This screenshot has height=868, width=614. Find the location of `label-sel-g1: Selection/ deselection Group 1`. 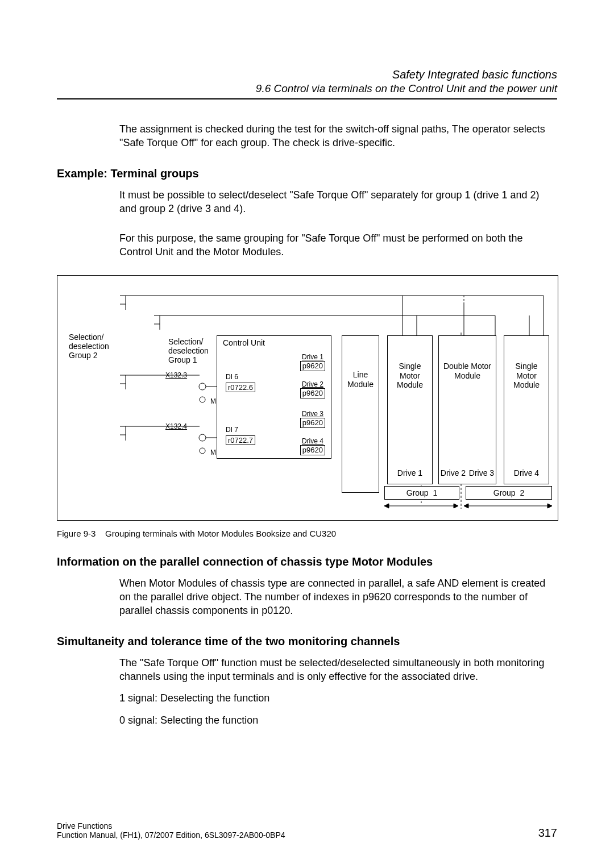

label-sel-g1: Selection/ deselection Group 1 is located at coordinates (189, 351).